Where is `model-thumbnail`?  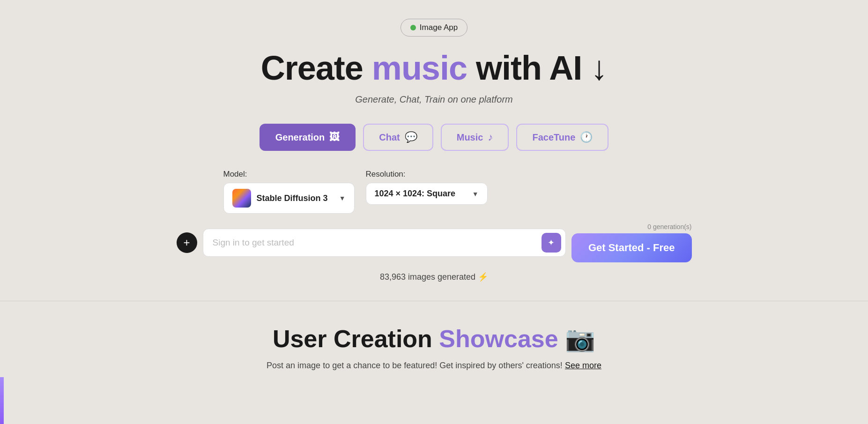
model-thumbnail is located at coordinates (242, 198).